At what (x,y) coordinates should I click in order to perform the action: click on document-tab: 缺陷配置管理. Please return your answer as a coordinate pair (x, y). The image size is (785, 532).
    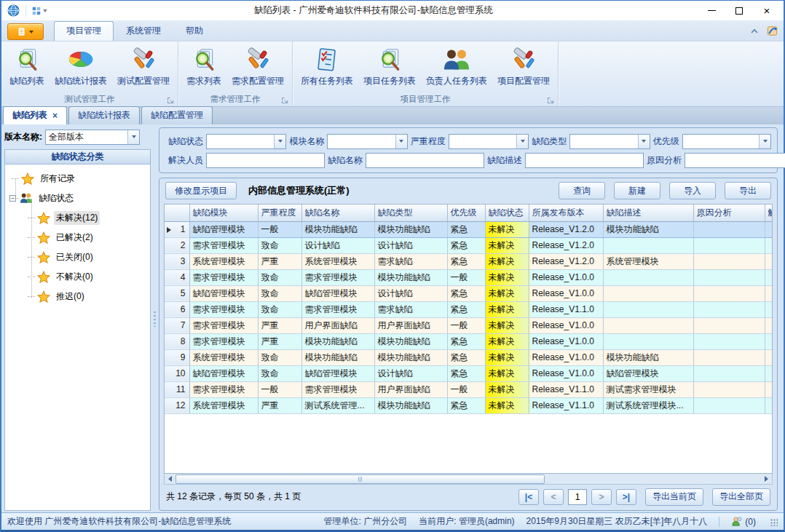
    Looking at the image, I should click on (177, 115).